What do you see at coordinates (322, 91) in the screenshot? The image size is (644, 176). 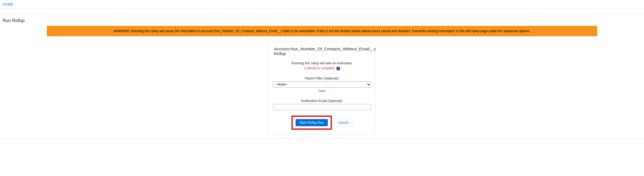 I see `new-filter-link: New` at bounding box center [322, 91].